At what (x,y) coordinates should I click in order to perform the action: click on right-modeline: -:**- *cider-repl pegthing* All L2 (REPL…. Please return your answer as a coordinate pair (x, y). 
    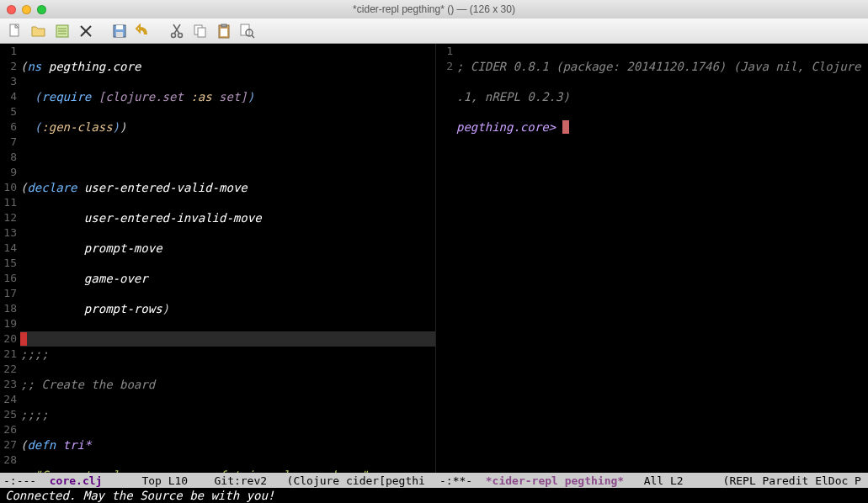
    Looking at the image, I should click on (652, 480).